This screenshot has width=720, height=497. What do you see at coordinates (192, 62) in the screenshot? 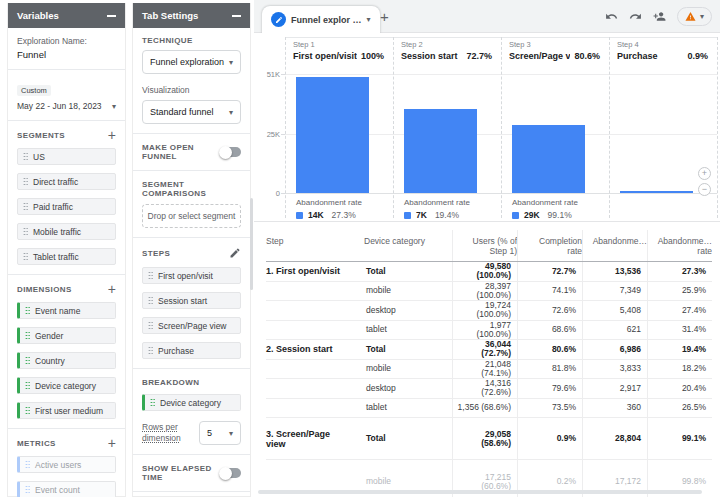
I see `technique-select: Funnel exploration ▾` at bounding box center [192, 62].